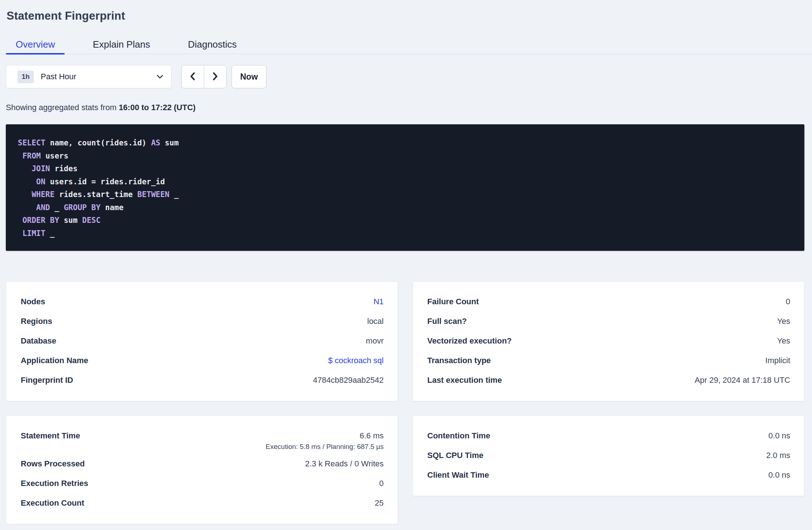 The height and width of the screenshot is (530, 812). I want to click on contention-time-label: Contention Time, so click(459, 436).